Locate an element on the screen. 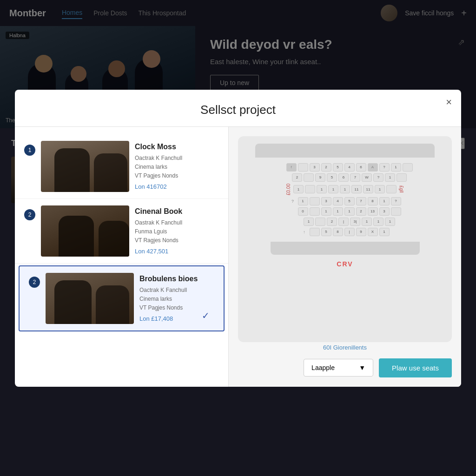  capacity-label: 60I Giorenillents is located at coordinates (345, 348).